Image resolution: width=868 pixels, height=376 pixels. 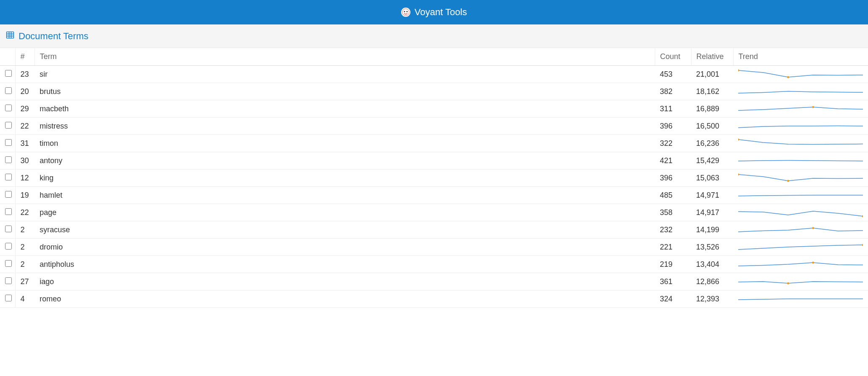 What do you see at coordinates (673, 196) in the screenshot?
I see `row-count: 485` at bounding box center [673, 196].